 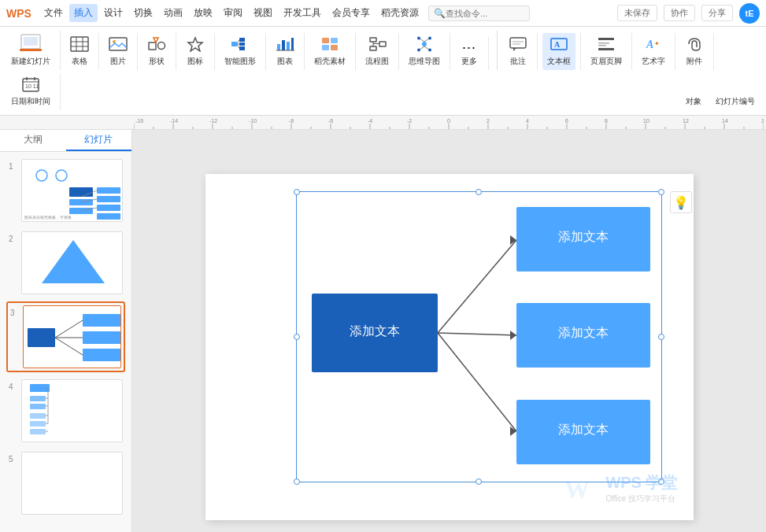 I want to click on mindmap-button: 思维导图, so click(x=424, y=52).